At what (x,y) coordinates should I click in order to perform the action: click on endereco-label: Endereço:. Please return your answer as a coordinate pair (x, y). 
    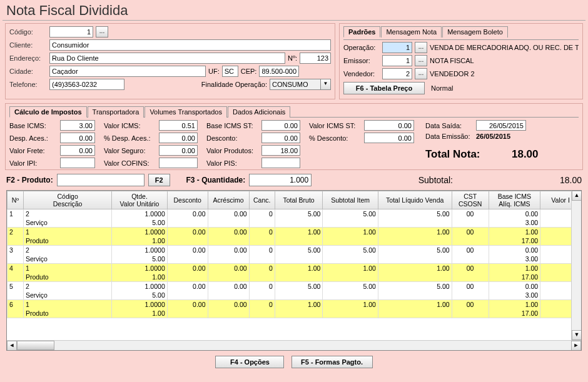
    Looking at the image, I should click on (28, 58).